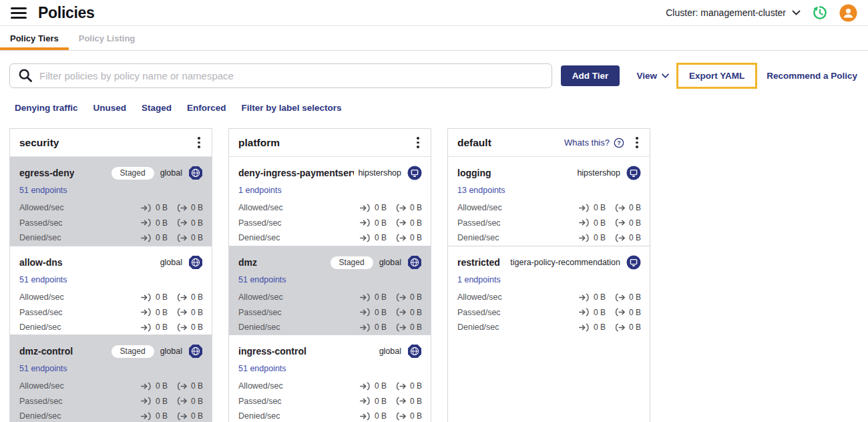  I want to click on export-yaml-button: Export YAML, so click(717, 76).